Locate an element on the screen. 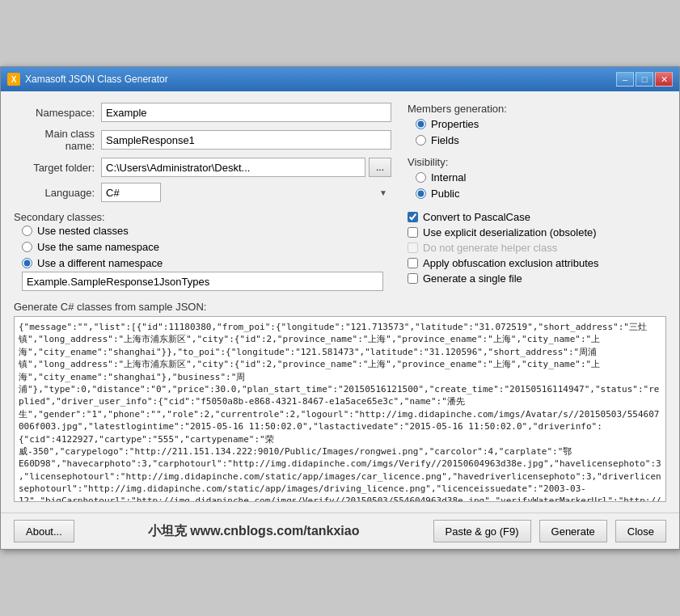  folder-row: ... is located at coordinates (246, 167).